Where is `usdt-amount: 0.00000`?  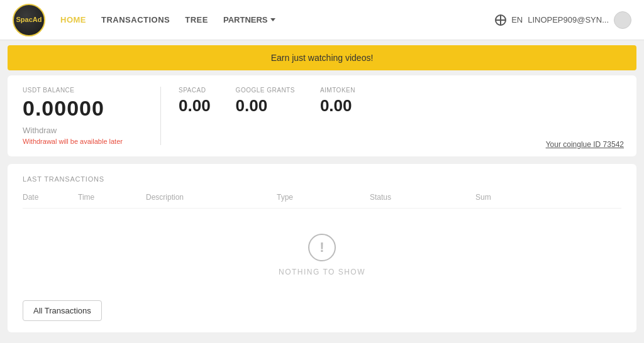
usdt-amount: 0.00000 is located at coordinates (83, 108).